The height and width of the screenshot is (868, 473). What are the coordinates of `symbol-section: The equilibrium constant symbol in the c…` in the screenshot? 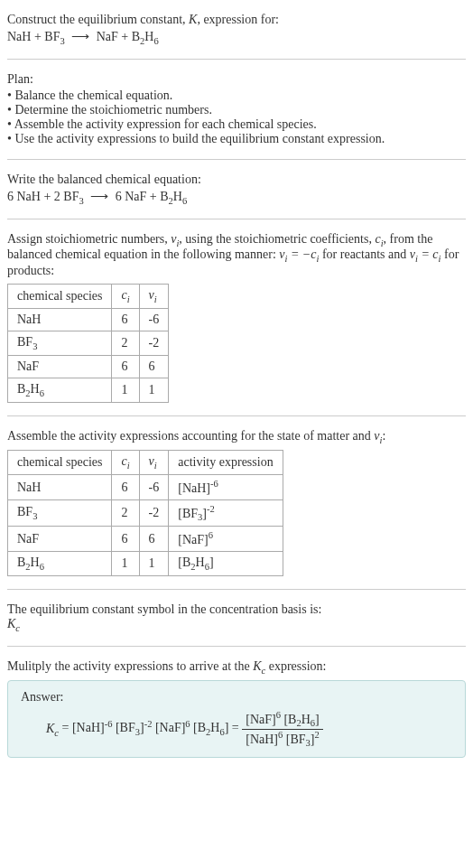 It's located at (236, 618).